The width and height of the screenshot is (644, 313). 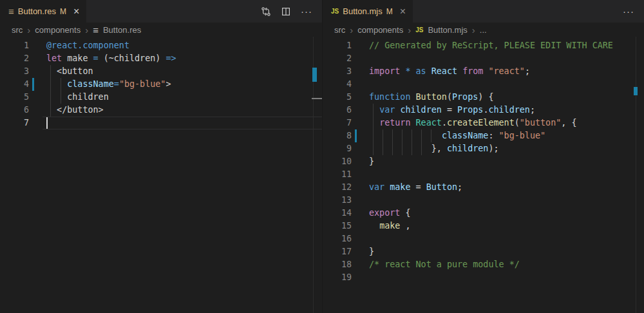 What do you see at coordinates (161, 46) in the screenshot?
I see `code-line: 1@react.component` at bounding box center [161, 46].